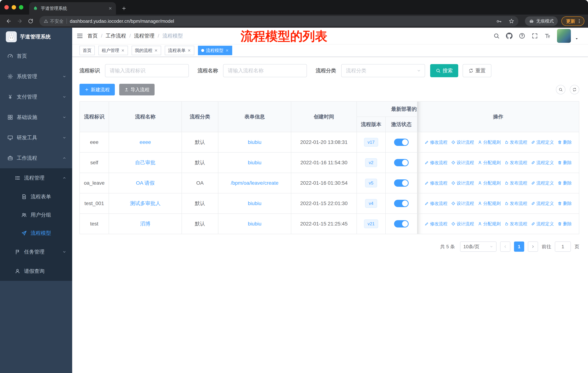  Describe the element at coordinates (36, 215) in the screenshot. I see `sidebar-item-user-group: 用户分组` at that location.